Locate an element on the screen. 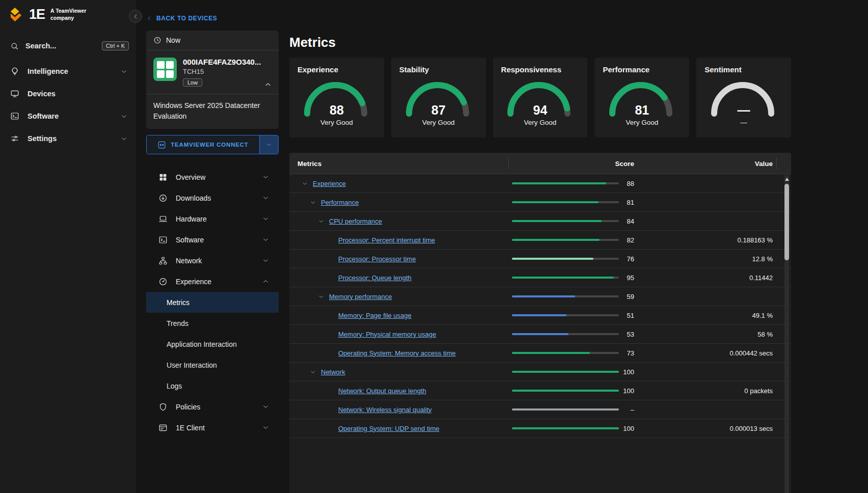 This screenshot has height=493, width=868. scroll-up-arrow-icon is located at coordinates (787, 179).